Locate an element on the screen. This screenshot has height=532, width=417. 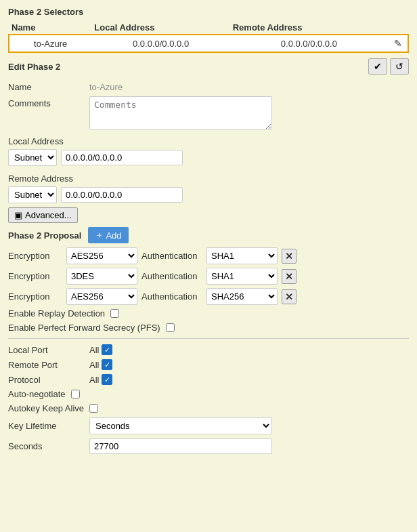
advanced-icon: ▣ is located at coordinates (18, 216).